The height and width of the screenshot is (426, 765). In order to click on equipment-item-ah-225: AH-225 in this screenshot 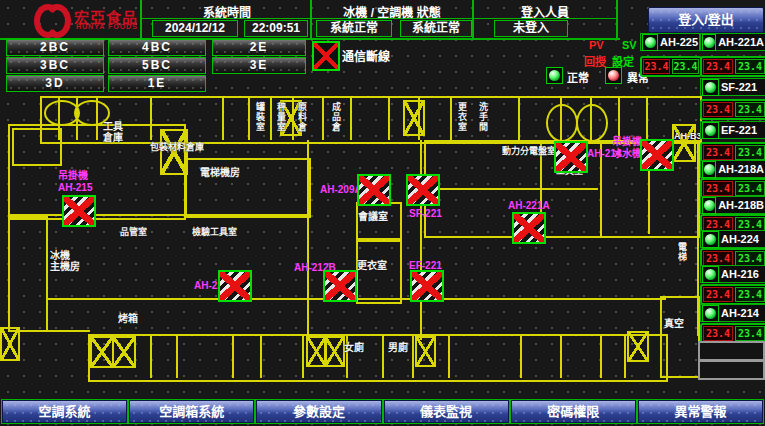, I will do `click(670, 42)`.